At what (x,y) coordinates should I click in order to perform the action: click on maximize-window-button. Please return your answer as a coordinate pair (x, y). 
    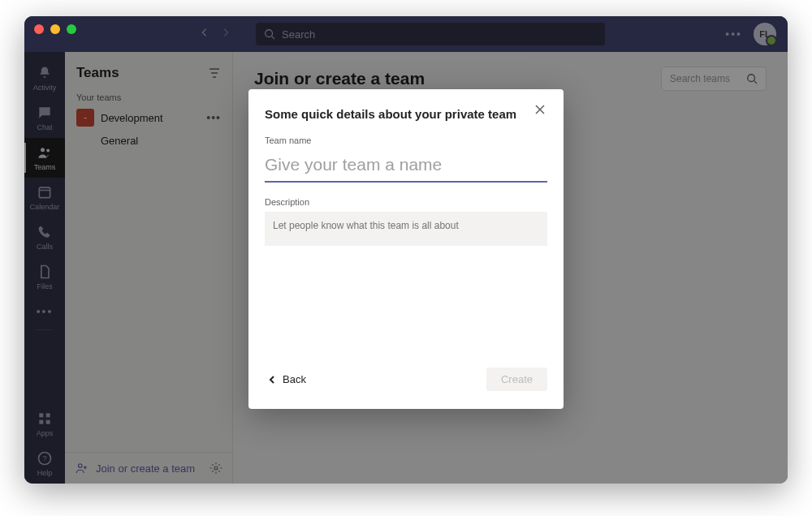
    Looking at the image, I should click on (71, 29).